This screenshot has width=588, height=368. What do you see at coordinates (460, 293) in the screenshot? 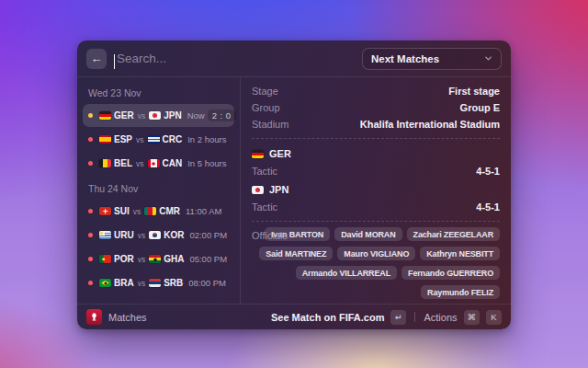
I see `officials-row: Raymundo FELIZ` at bounding box center [460, 293].